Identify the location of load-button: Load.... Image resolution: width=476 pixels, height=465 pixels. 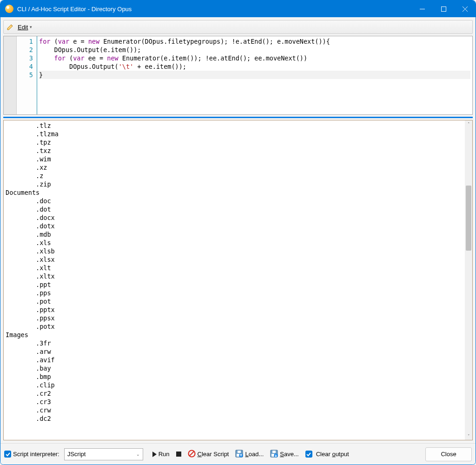
(249, 454).